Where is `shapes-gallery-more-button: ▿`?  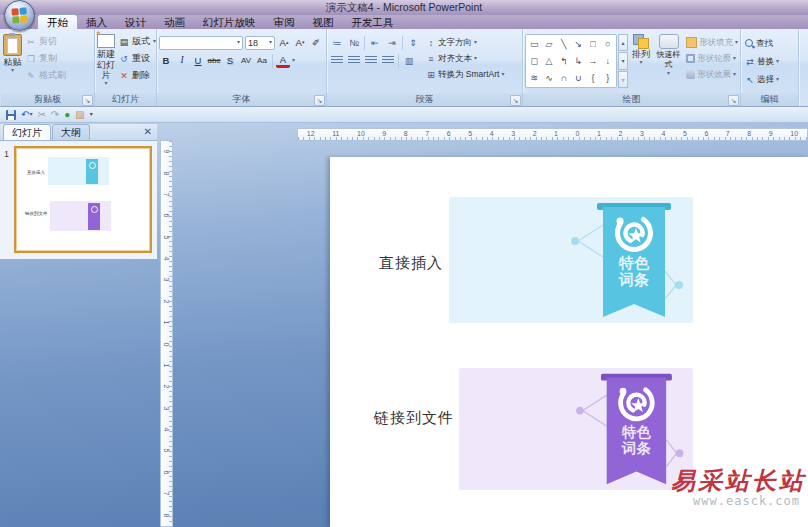
shapes-gallery-more-button: ▿ is located at coordinates (623, 80).